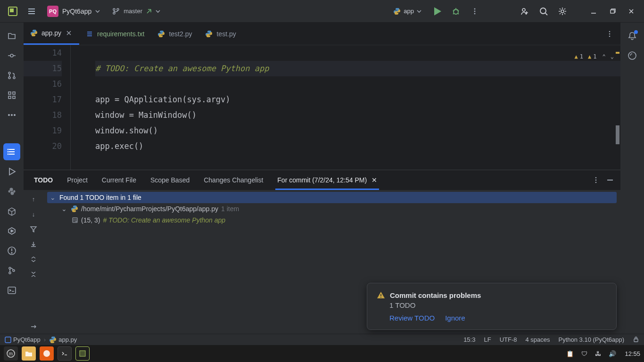  I want to click on notification-action-review: Review TODO, so click(412, 318).